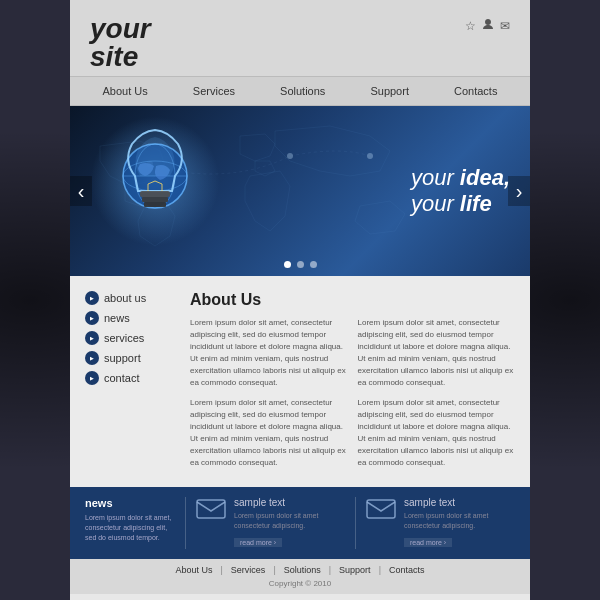  Describe the element at coordinates (258, 542) in the screenshot. I see `read-more-1: read more ›` at that location.